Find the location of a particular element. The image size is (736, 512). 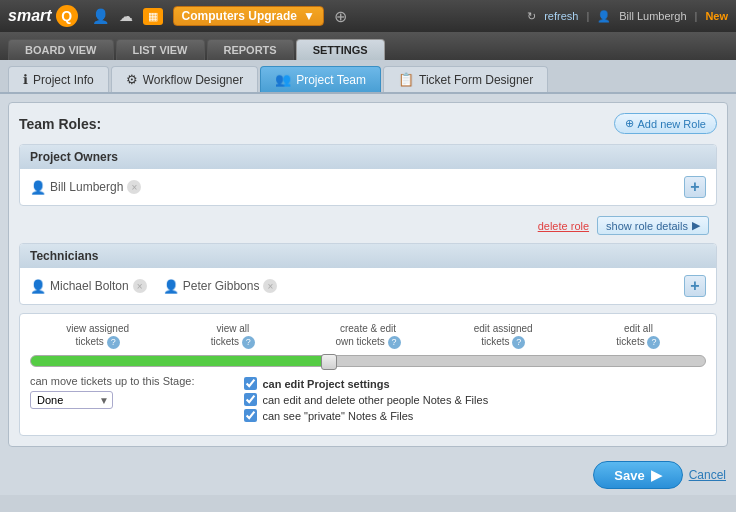

slider-label-1: view assigned tickets ? is located at coordinates (98, 336).